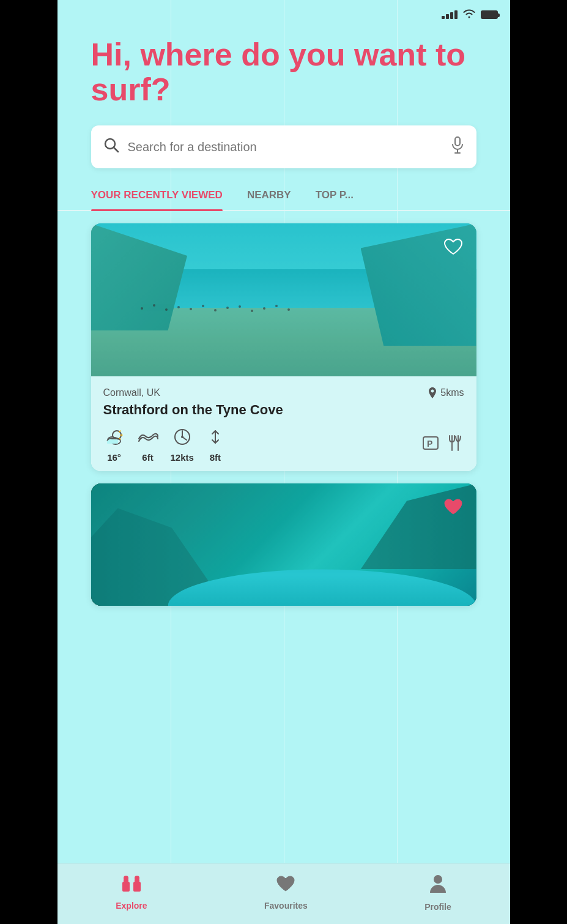  What do you see at coordinates (429, 444) in the screenshot?
I see `svg-text: P` at bounding box center [429, 444].